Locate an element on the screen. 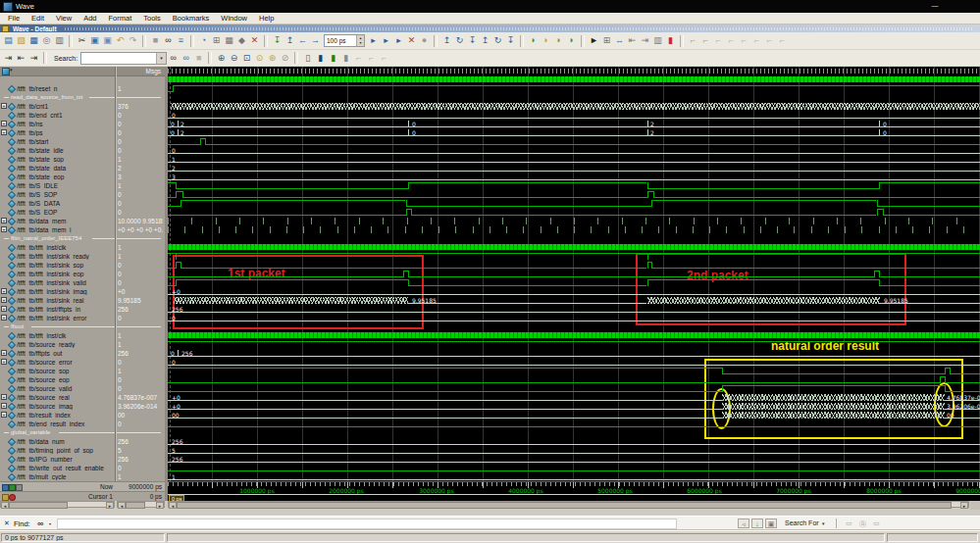 The height and width of the screenshot is (543, 980). cursor-lock-icon: ▮ is located at coordinates (345, 59).